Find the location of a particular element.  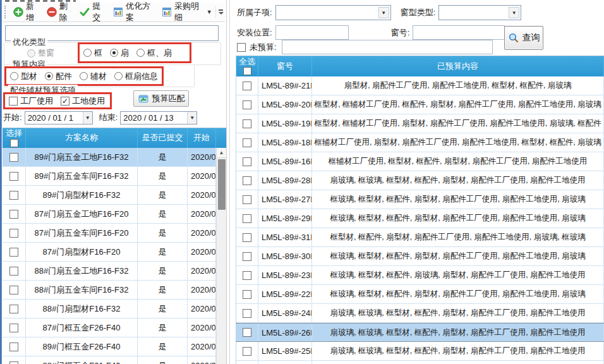

select-column-header: 选择 is located at coordinates (14, 138).